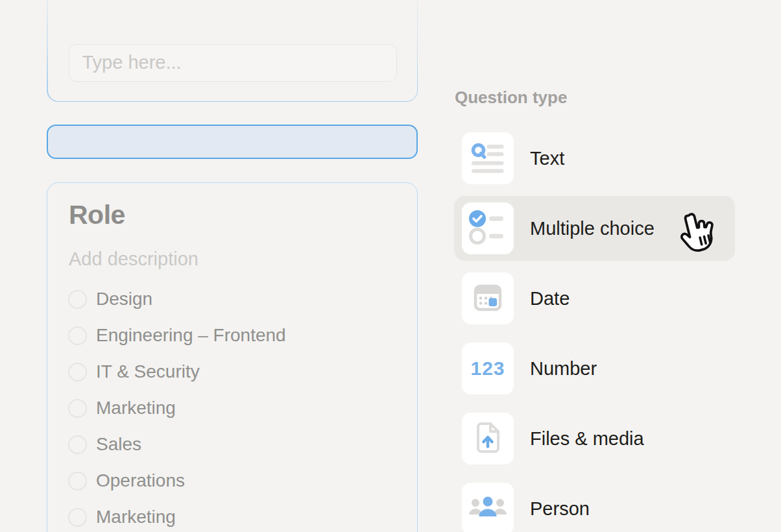 The height and width of the screenshot is (532, 781). Describe the element at coordinates (230, 299) in the screenshot. I see `option-row: Design` at that location.